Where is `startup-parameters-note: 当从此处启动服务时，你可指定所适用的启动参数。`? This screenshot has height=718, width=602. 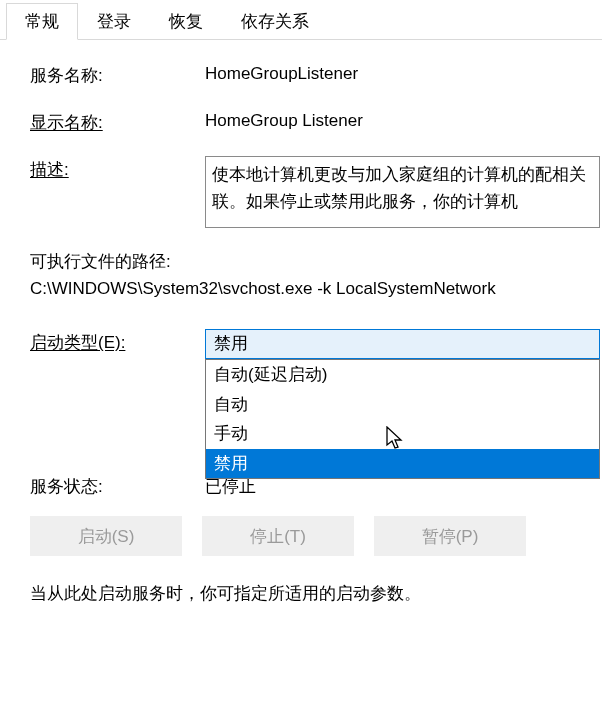
startup-parameters-note: 当从此处启动服务时，你可指定所适用的启动参数。 is located at coordinates (316, 594).